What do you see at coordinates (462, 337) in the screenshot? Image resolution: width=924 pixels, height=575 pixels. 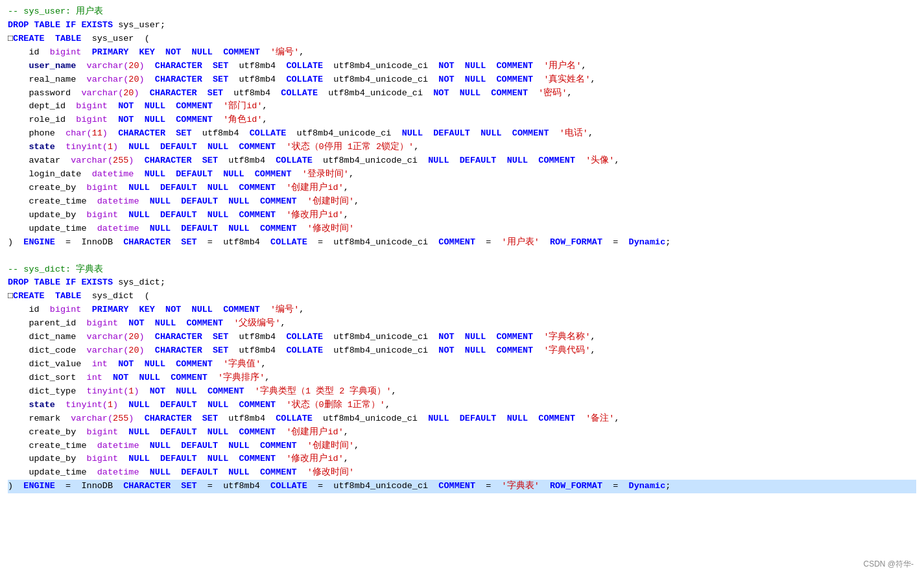 I see `dict-col-dict-name: dict_name varchar(20) CHARACTER SET utf8…` at bounding box center [462, 337].